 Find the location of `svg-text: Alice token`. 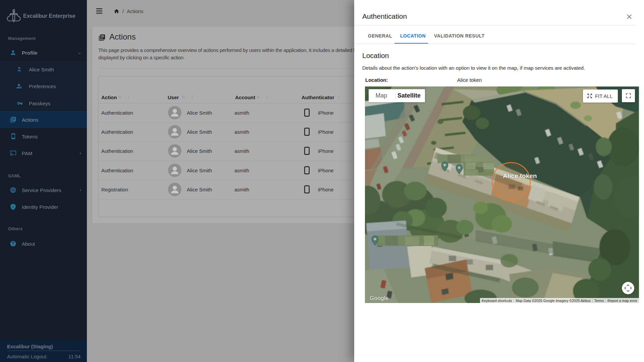

svg-text: Alice token is located at coordinates (520, 176).